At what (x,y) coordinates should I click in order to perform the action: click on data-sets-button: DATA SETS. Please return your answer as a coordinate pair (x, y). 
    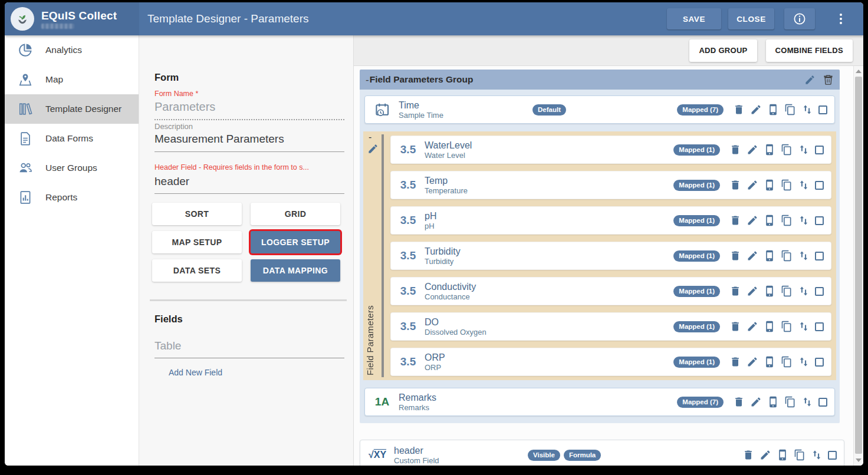
    Looking at the image, I should click on (197, 271).